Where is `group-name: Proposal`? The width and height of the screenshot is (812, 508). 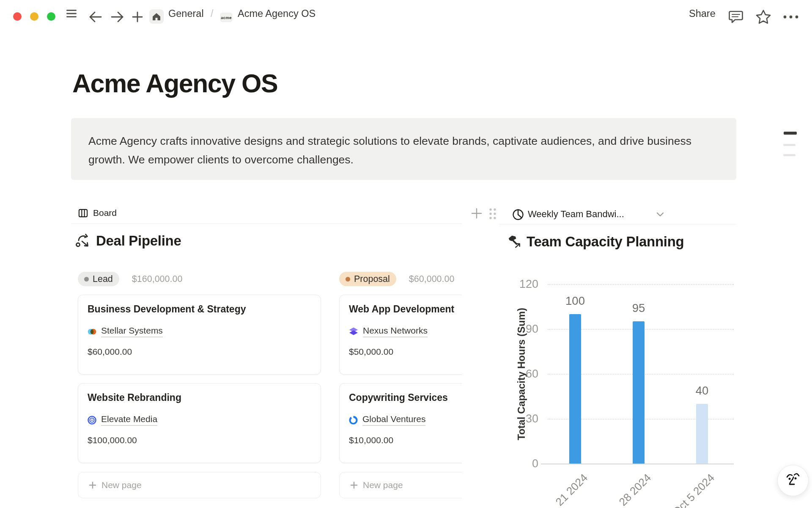
group-name: Proposal is located at coordinates (372, 279).